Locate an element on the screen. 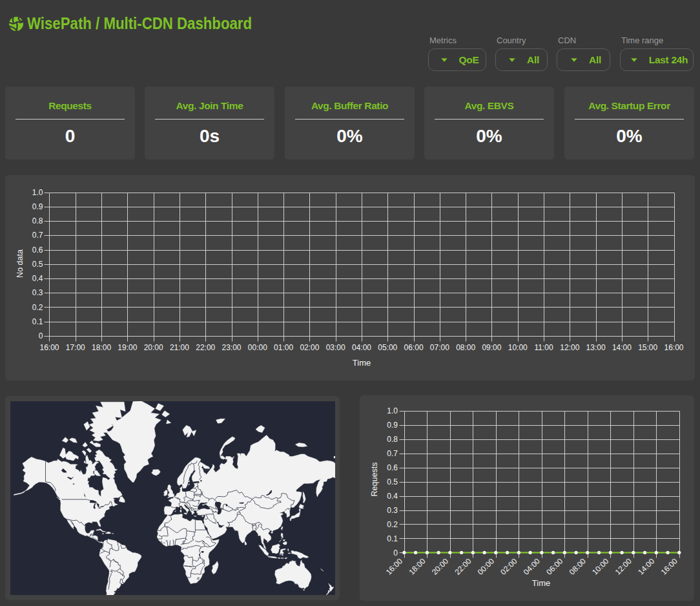 This screenshot has height=606, width=700. svg-text: 03:00 is located at coordinates (336, 348).